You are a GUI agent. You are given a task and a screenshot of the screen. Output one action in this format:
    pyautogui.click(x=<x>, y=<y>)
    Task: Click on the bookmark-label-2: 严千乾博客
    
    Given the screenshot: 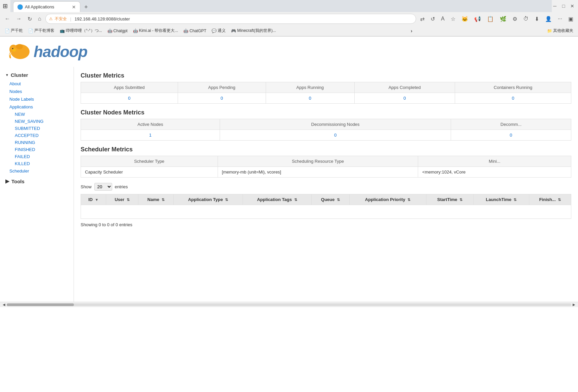 What is the action you would take?
    pyautogui.click(x=44, y=31)
    